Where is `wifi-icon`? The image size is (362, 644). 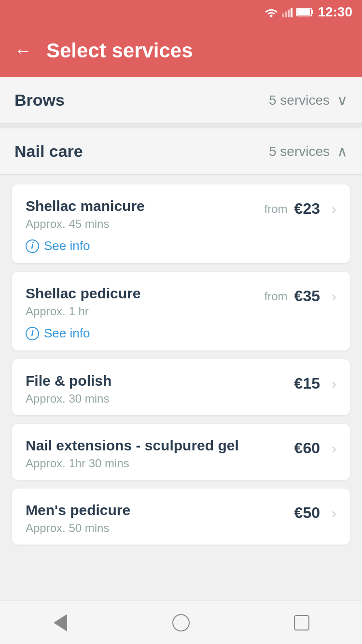 wifi-icon is located at coordinates (271, 12).